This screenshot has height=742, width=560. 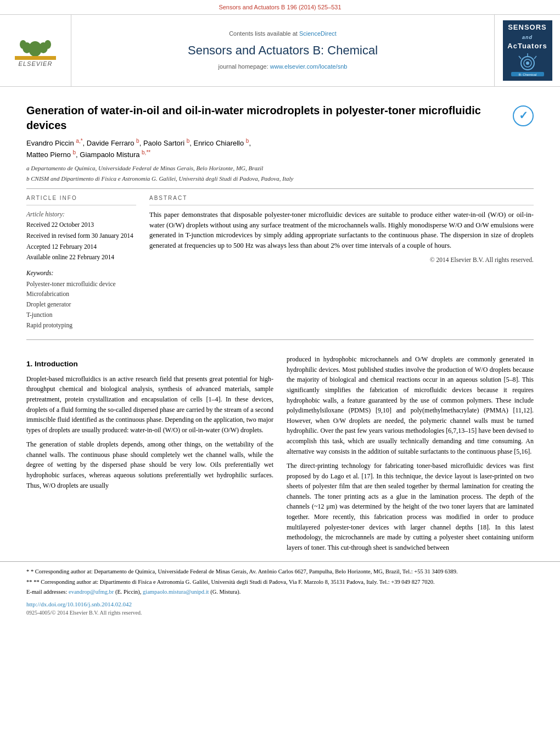 I want to click on journal-main-title: Sensors and Actuators B: Chemical, so click(x=283, y=51).